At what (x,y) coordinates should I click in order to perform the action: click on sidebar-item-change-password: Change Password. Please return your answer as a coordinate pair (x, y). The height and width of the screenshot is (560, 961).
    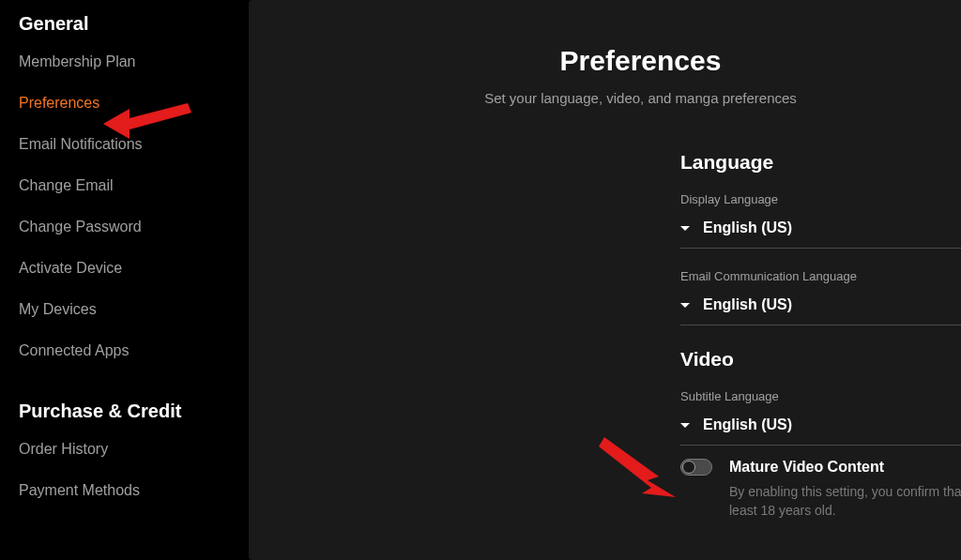
    Looking at the image, I should click on (124, 227).